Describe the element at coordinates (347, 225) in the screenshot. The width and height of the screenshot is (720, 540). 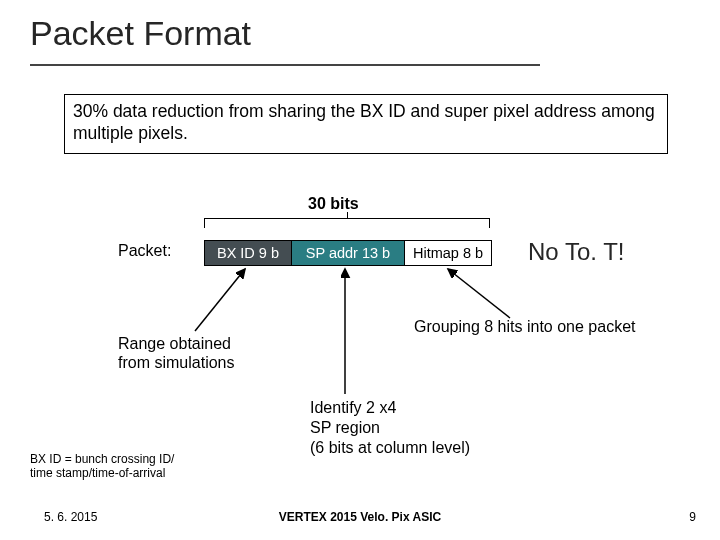
I see `bits-bracket` at that location.